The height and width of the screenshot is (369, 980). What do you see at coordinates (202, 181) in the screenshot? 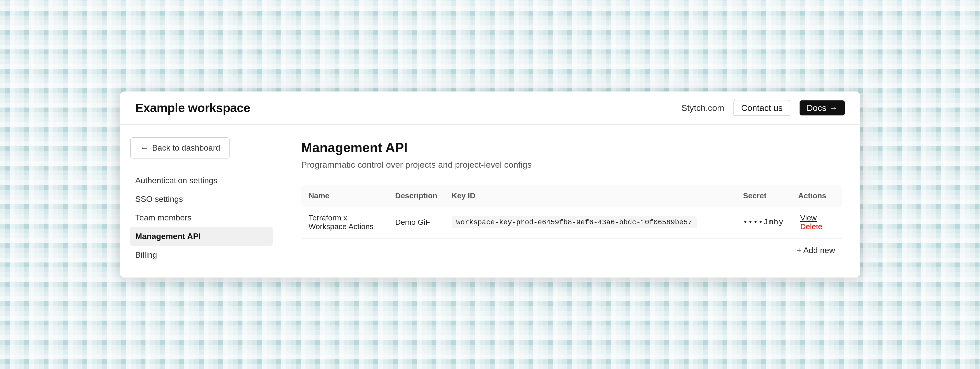
I see `sidebar-item-authentication-settings: Authentication settings` at bounding box center [202, 181].